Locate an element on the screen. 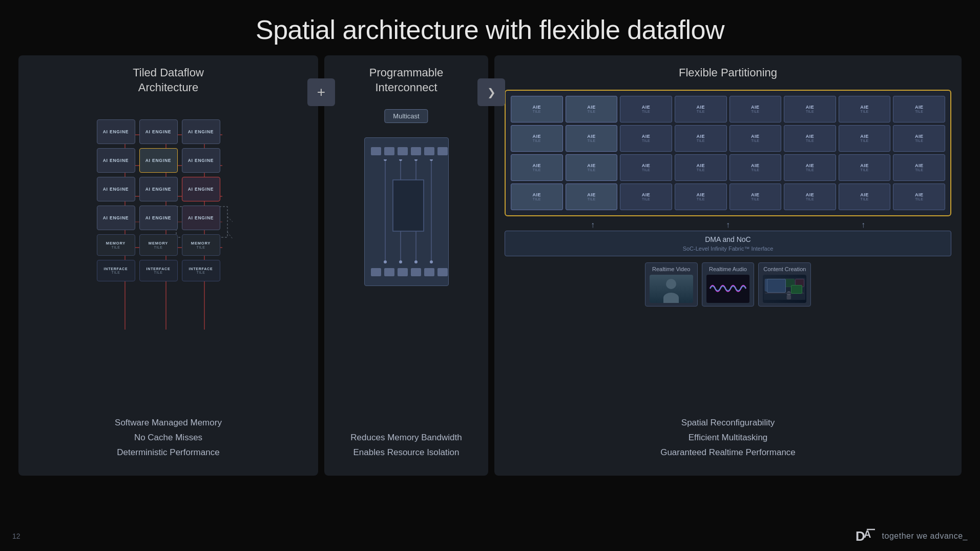 The image size is (980, 551). aie-tile-r1c5: AIETILE is located at coordinates (756, 109).